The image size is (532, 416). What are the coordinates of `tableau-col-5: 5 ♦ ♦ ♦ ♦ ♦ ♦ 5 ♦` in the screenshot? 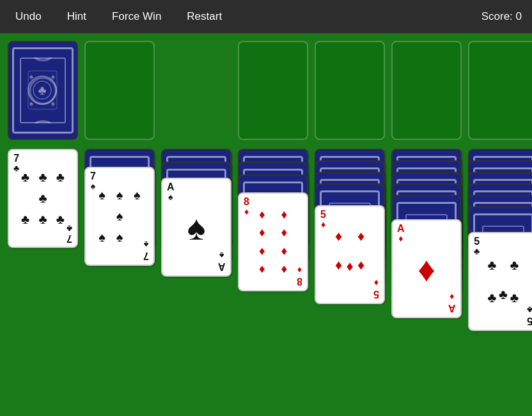 It's located at (350, 248).